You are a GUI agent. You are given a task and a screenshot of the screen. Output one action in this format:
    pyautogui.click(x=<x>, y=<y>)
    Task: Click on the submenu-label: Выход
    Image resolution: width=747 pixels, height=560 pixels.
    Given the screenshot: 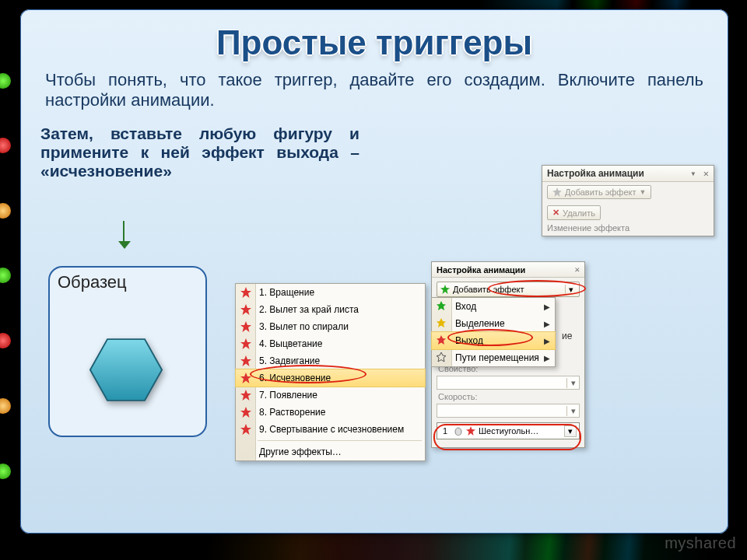 What is the action you would take?
    pyautogui.click(x=469, y=341)
    